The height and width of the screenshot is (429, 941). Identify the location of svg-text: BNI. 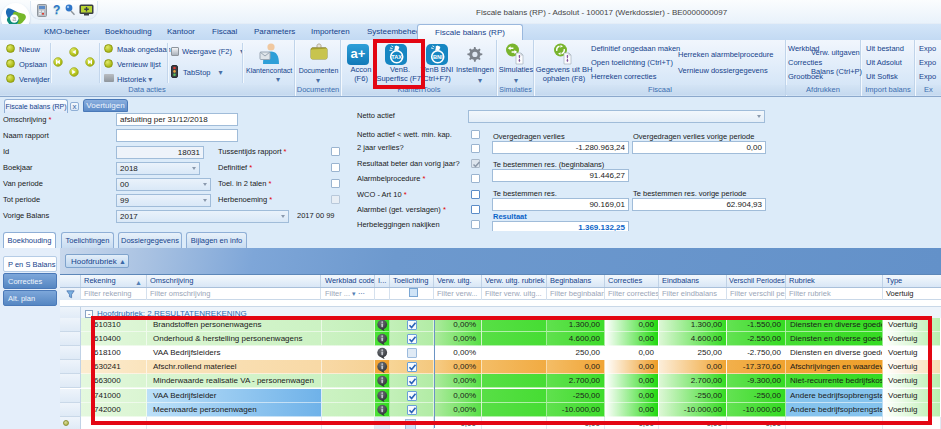
(438, 57).